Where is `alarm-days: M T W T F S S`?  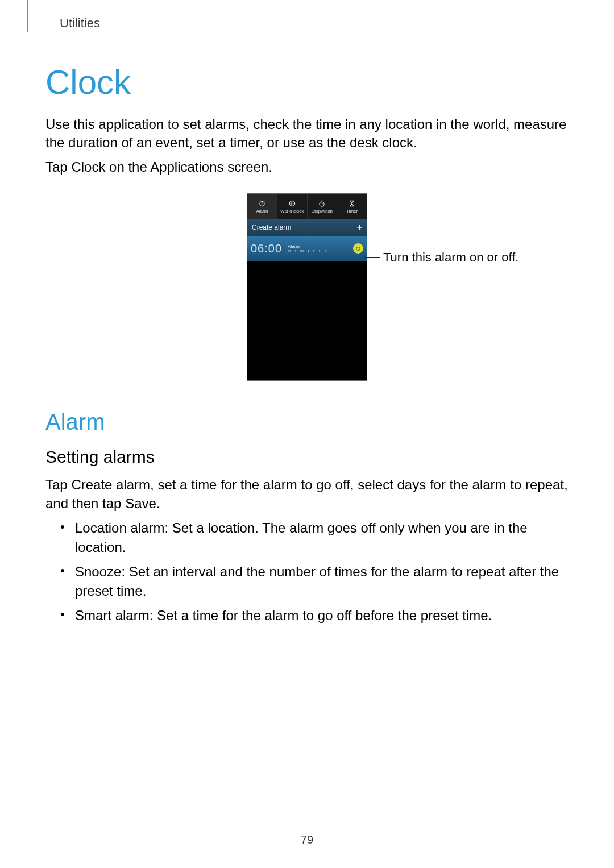 alarm-days: M T W T F S S is located at coordinates (321, 251).